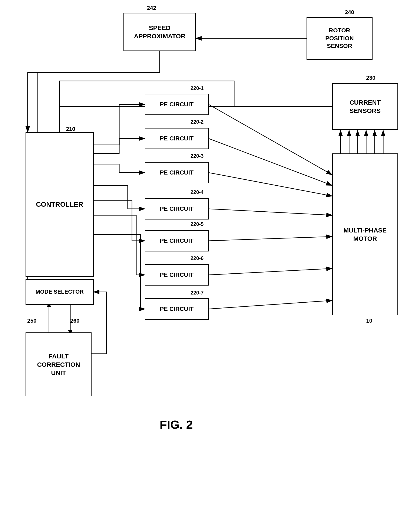 This screenshot has height=524, width=420. What do you see at coordinates (177, 209) in the screenshot?
I see `pe-circuit-4-box: PE CIRCUIT` at bounding box center [177, 209].